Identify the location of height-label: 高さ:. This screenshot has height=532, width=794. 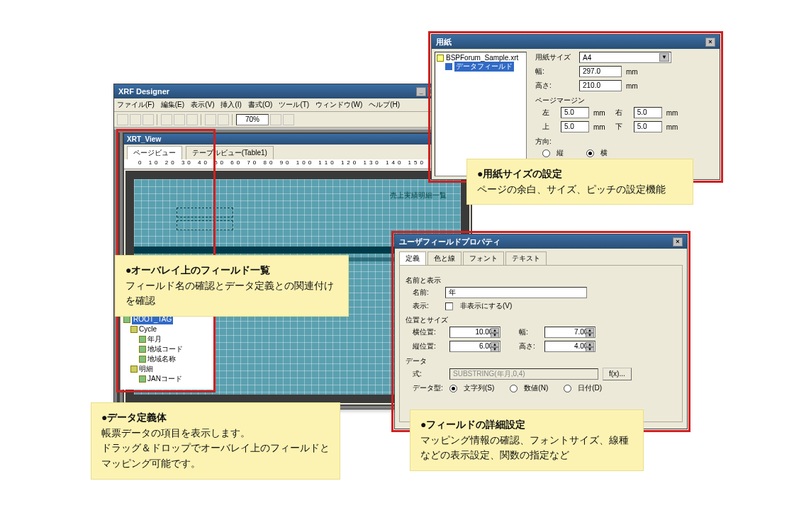
(555, 86).